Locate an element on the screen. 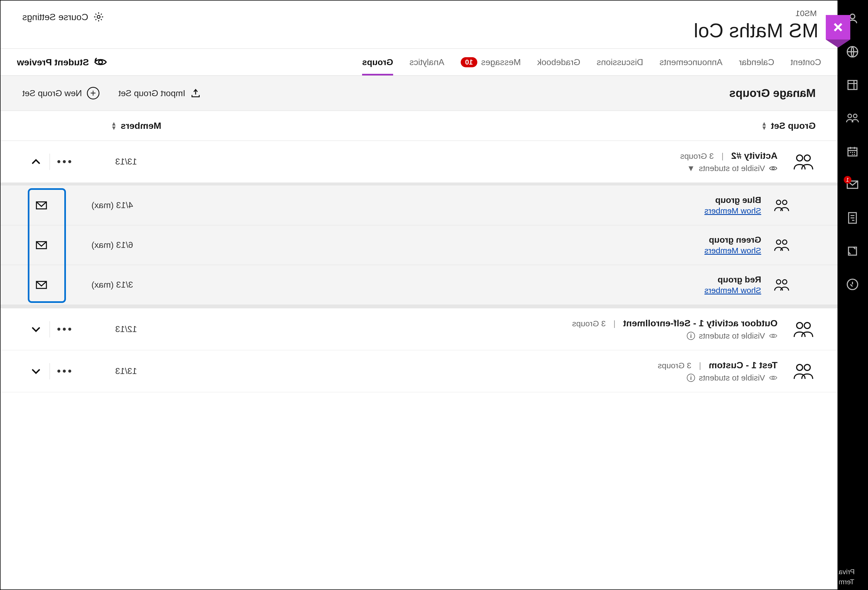  group-set-row: Test 1 - Custom | 3 Groups Visible to st… is located at coordinates (419, 371).